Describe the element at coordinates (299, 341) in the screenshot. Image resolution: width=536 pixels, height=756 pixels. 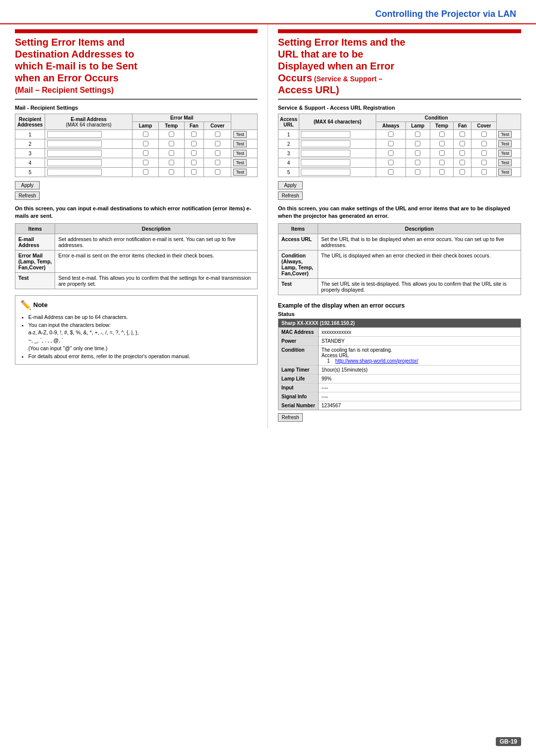
I see `status-power-label: Power` at that location.